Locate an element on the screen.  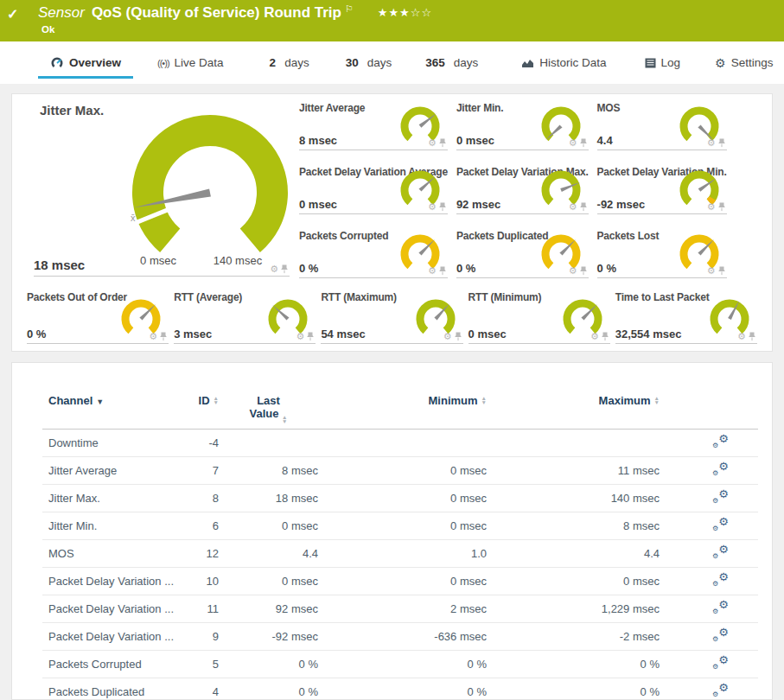
gauge-value: 8 msec is located at coordinates (318, 140).